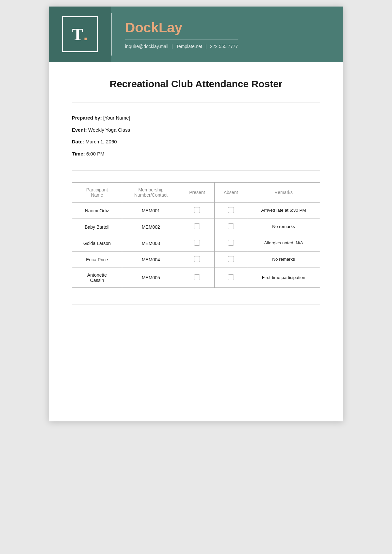 This screenshot has height=554, width=392. I want to click on date-value: March 1, 2060, so click(101, 142).